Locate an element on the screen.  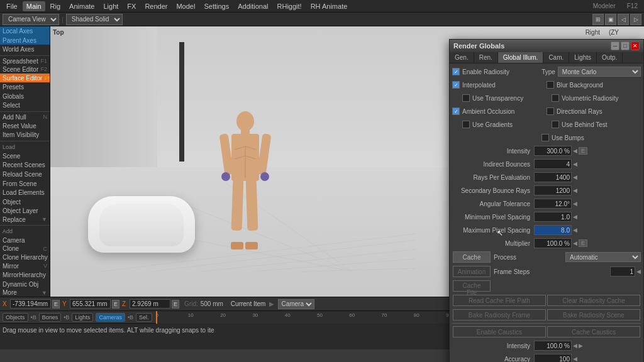
camera-select: Camera is located at coordinates (296, 304).